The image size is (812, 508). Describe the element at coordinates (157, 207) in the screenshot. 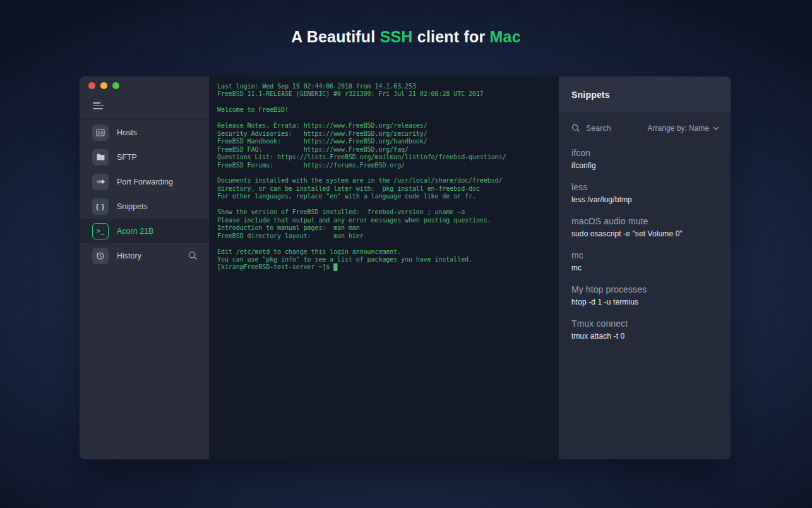

I see `sidebar-item-label: Snippets` at that location.